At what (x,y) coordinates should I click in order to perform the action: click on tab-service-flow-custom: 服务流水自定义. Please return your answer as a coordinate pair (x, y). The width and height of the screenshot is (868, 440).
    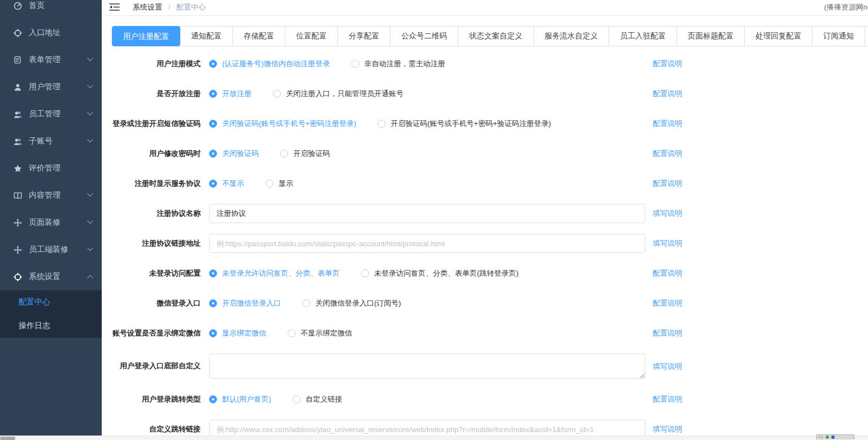
    Looking at the image, I should click on (572, 36).